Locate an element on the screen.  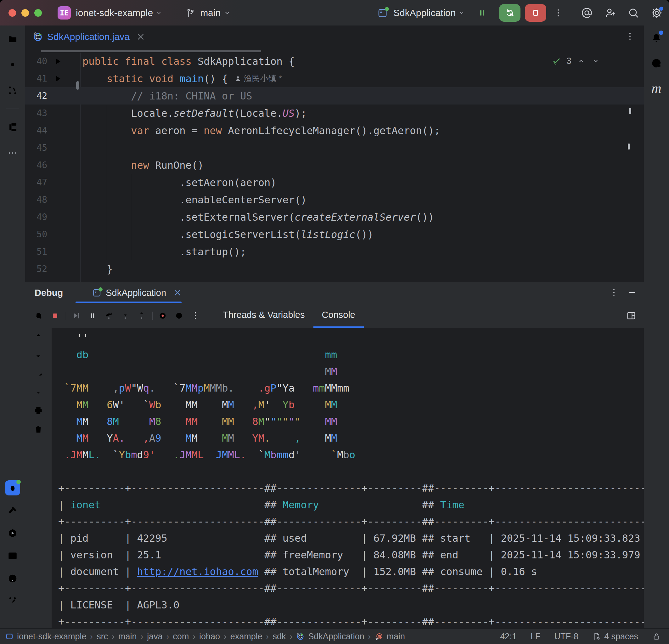
indent-setting: 4 spaces is located at coordinates (615, 636).